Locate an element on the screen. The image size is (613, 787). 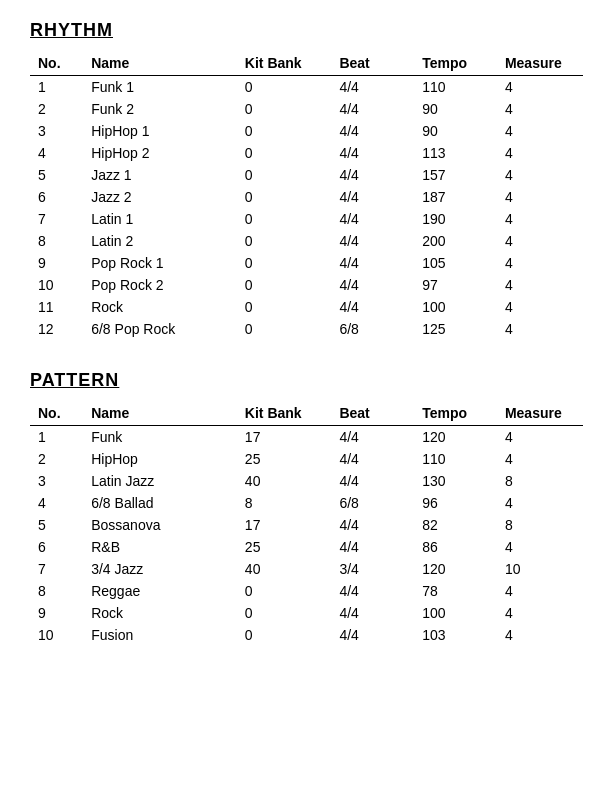
rhythm-cell-no: 6 is located at coordinates (56, 197).